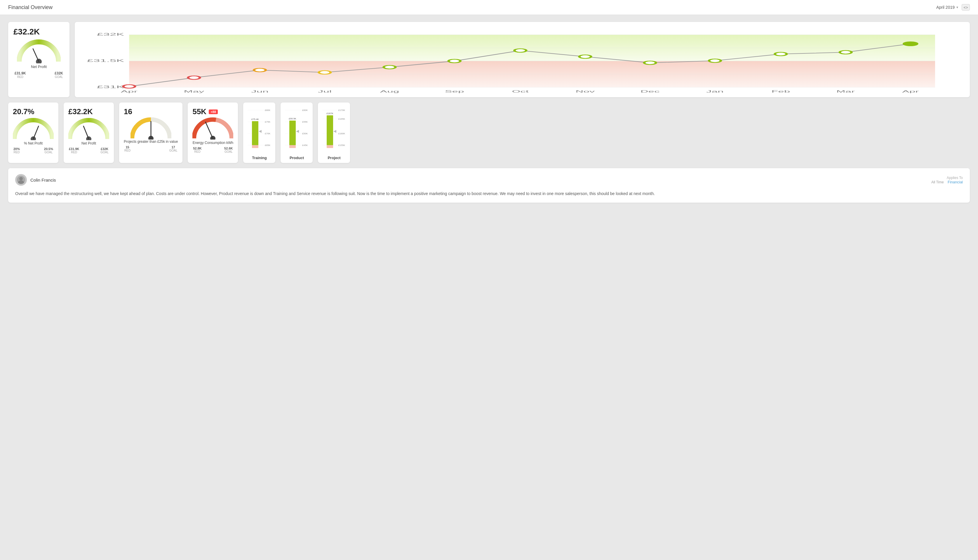  I want to click on energy-value: 55K, so click(199, 112).